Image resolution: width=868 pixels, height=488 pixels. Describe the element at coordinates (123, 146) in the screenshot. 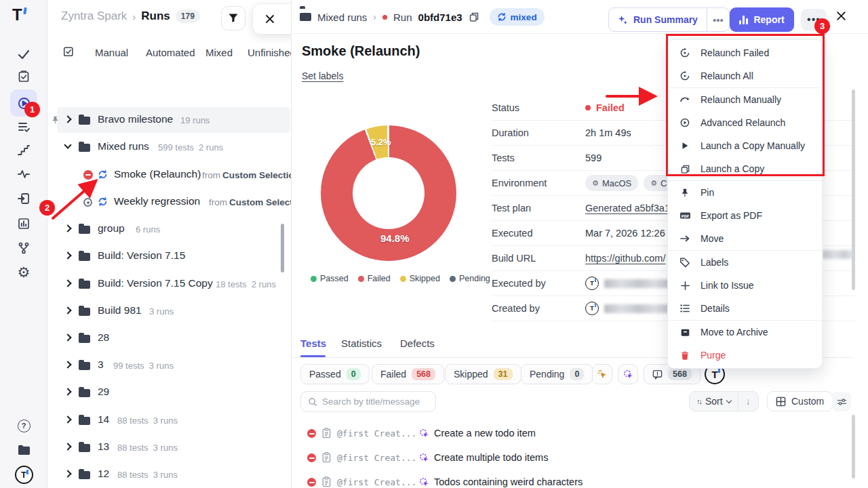

I see `folder-name: Mixed runs` at that location.